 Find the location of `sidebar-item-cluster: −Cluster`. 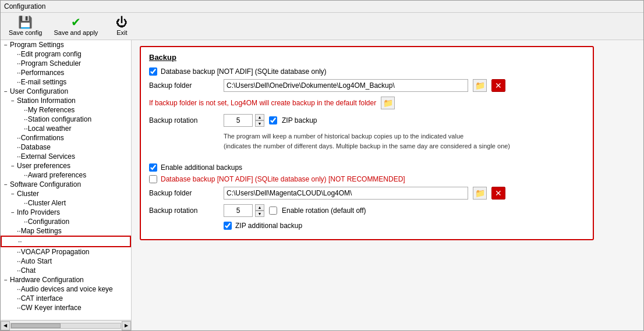

sidebar-item-cluster: −Cluster is located at coordinates (66, 194).